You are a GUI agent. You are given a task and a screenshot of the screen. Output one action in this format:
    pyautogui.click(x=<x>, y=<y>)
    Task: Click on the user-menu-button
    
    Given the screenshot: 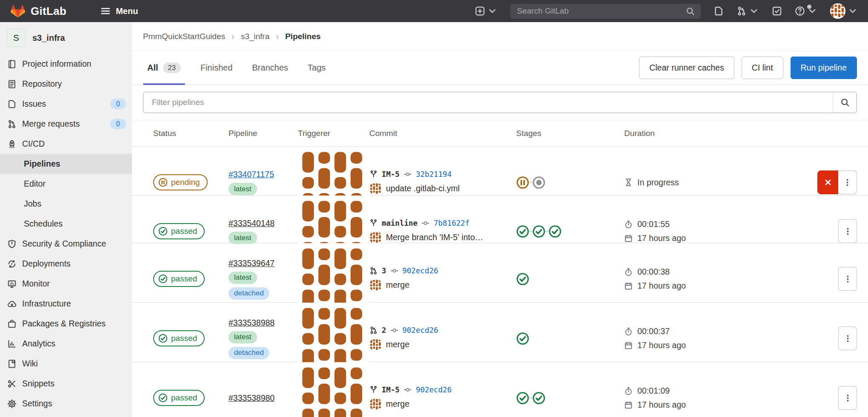 What is the action you would take?
    pyautogui.click(x=844, y=11)
    